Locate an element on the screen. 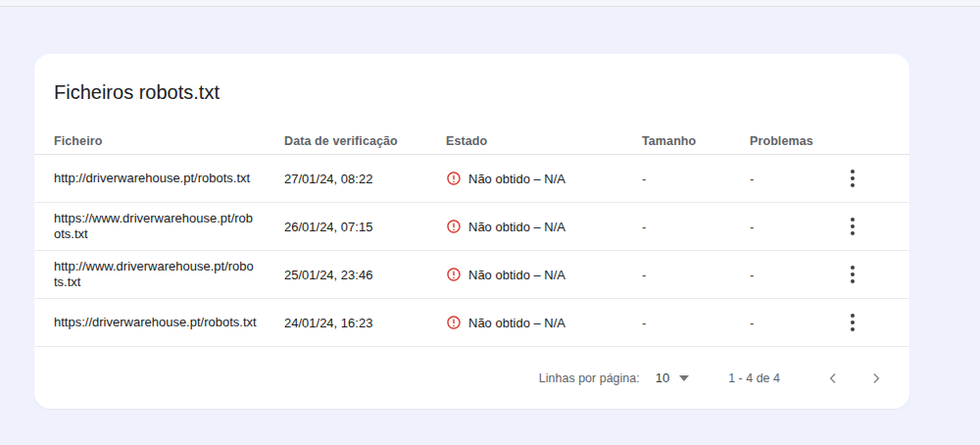 Image resolution: width=980 pixels, height=445 pixels. pager-controls is located at coordinates (855, 378).